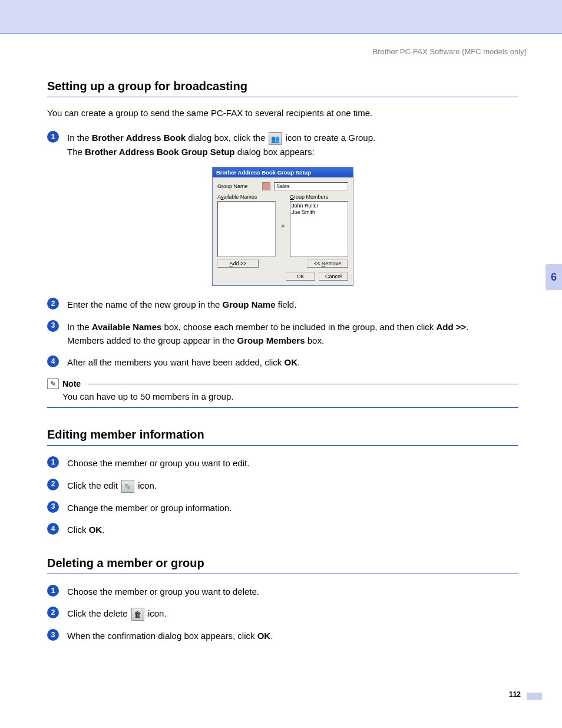 The image size is (562, 728). What do you see at coordinates (283, 393) in the screenshot?
I see `note-block: ✎ Note You can have up to 50 members in …` at bounding box center [283, 393].